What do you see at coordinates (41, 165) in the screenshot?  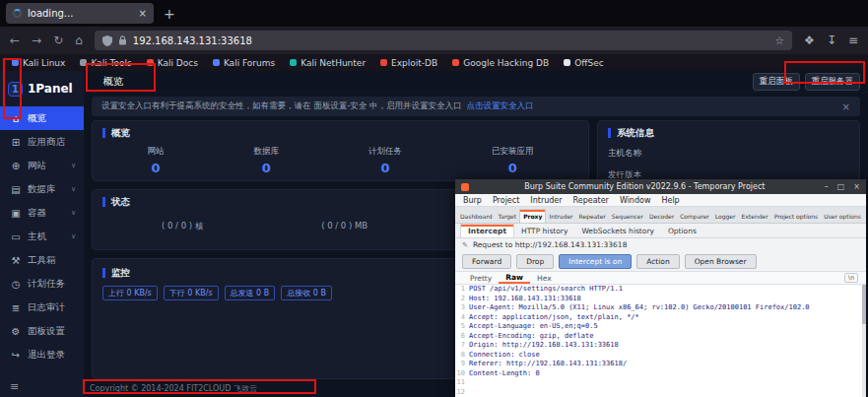 I see `sidebar-item-website: ⊕ 网站 ∨` at bounding box center [41, 165].